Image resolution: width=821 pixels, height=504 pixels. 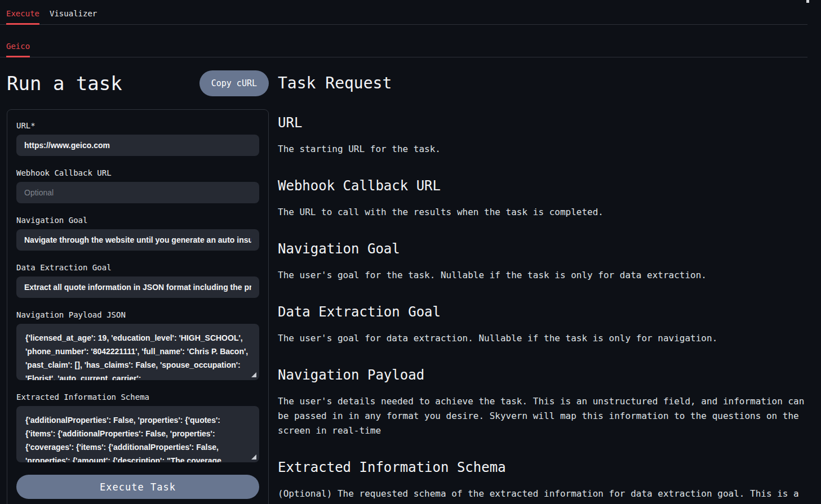 What do you see at coordinates (137, 83) in the screenshot?
I see `form-header: Run a task Copy cURL` at bounding box center [137, 83].